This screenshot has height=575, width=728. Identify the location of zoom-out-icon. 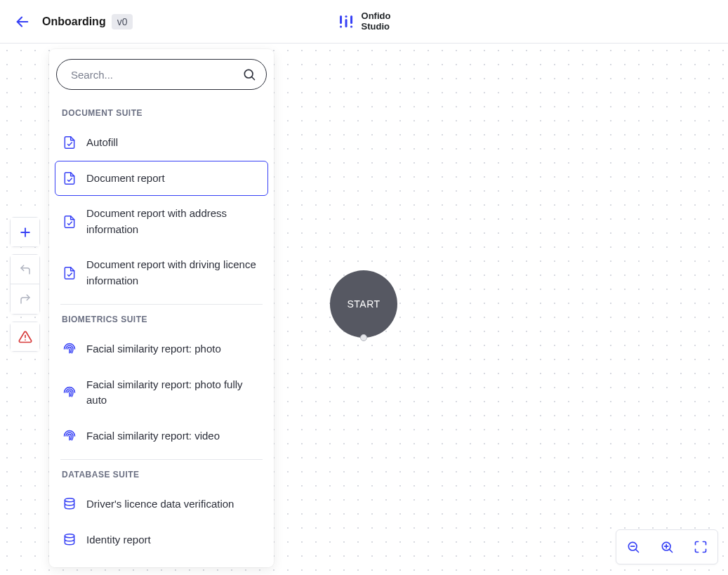
(633, 547).